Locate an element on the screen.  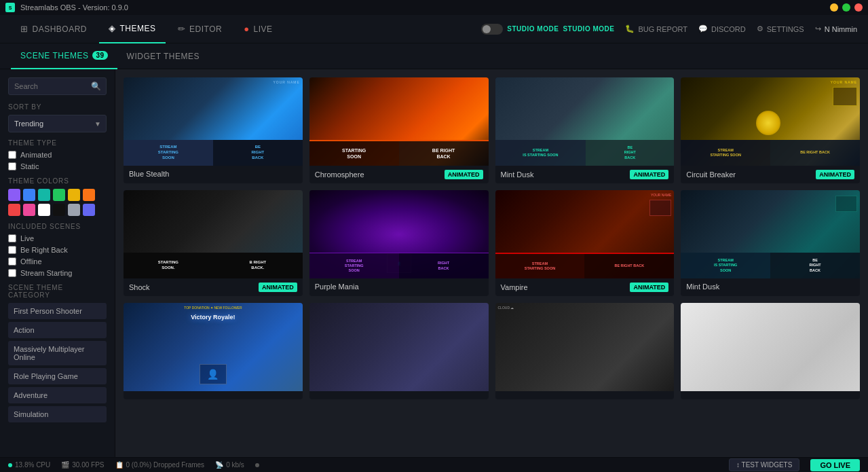
studio-mode-toggle is located at coordinates (492, 29).